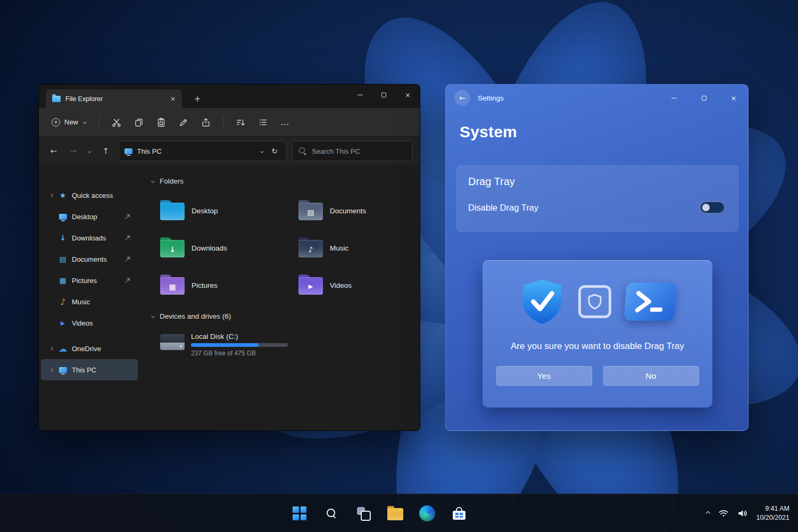 This screenshot has width=798, height=532. I want to click on yes-button: Yes, so click(544, 376).